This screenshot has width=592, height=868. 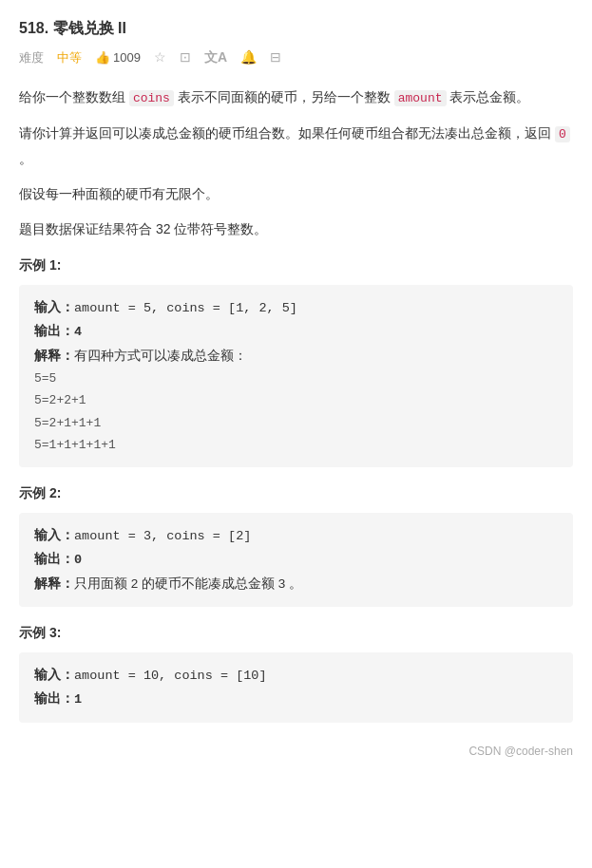 What do you see at coordinates (563, 135) in the screenshot?
I see `zero-code: 0` at bounding box center [563, 135].